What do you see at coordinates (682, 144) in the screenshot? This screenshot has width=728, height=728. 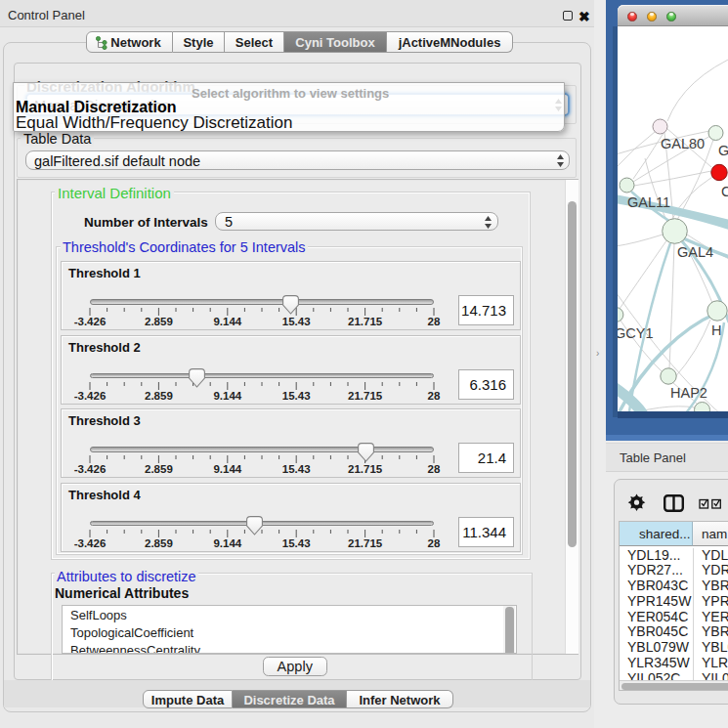 I see `svg-text: GAL80` at bounding box center [682, 144].